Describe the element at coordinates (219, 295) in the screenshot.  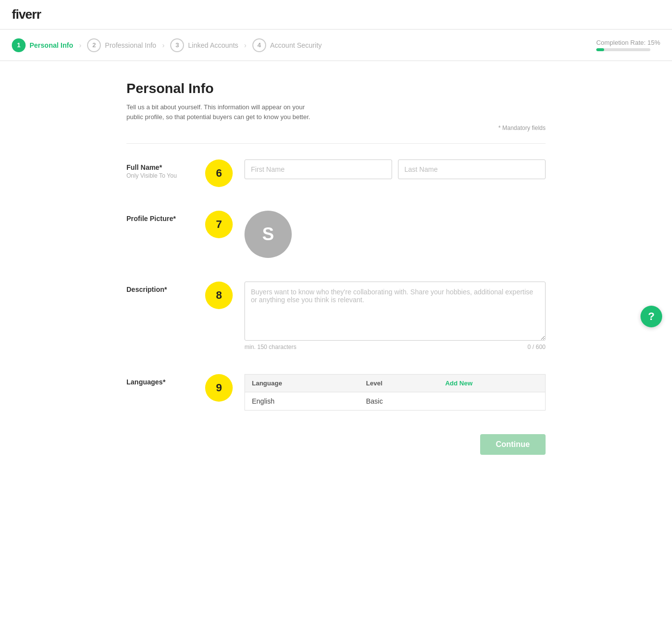
I see `step-badge-8: 8` at that location.